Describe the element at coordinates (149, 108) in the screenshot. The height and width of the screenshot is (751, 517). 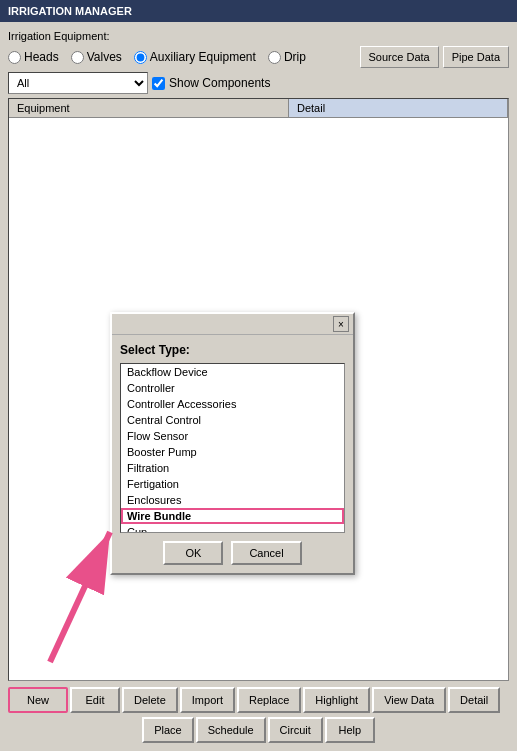
I see `equipment-column-header: Equipment` at that location.